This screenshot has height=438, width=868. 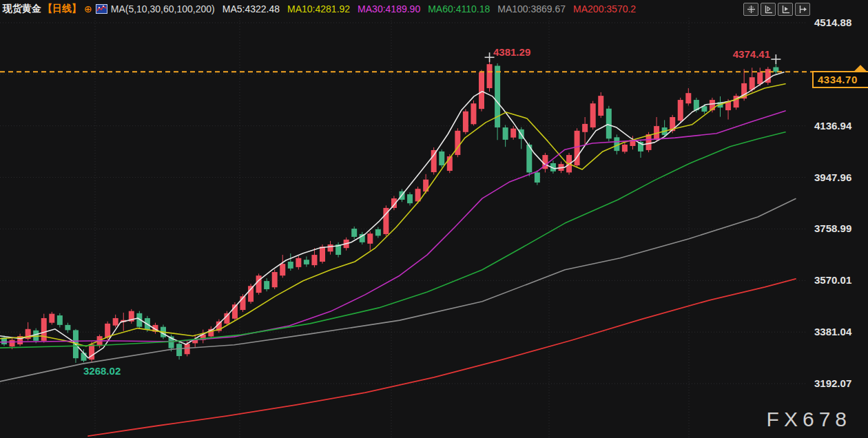 I want to click on axis-scale-right-icon, so click(x=785, y=10).